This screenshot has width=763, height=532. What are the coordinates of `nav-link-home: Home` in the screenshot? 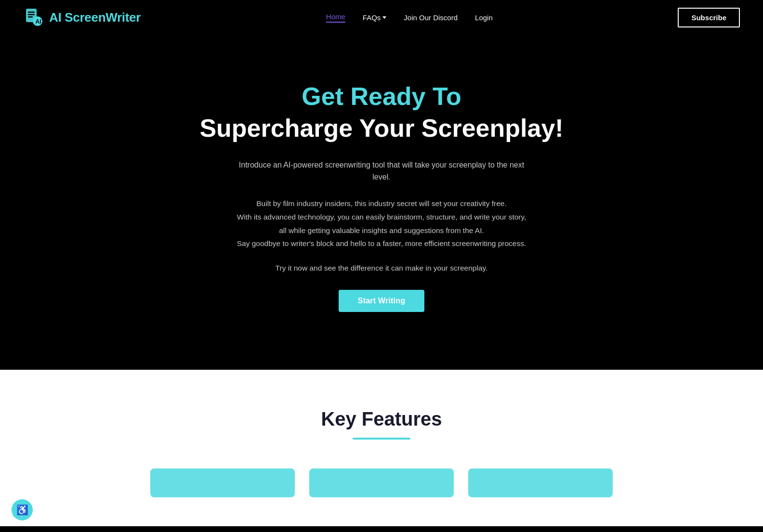 It's located at (336, 17).